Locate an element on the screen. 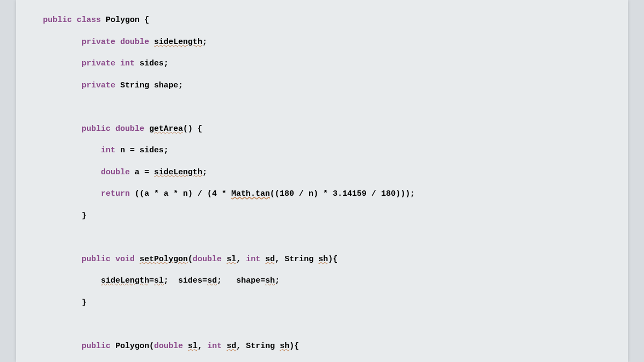  code-line-16: public Polygon(double sl, int sd, String… is located at coordinates (322, 346).